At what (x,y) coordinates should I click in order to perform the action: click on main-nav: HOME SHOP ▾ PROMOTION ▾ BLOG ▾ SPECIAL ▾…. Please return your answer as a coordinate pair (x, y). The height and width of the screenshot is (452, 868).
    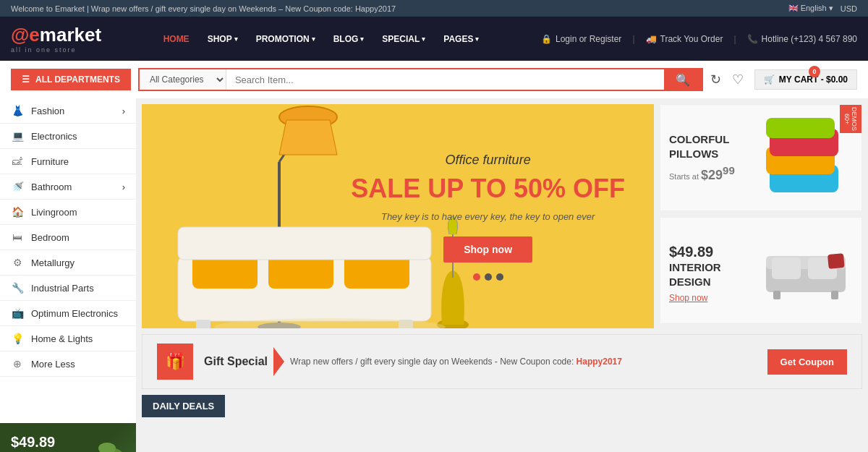
    Looking at the image, I should click on (321, 39).